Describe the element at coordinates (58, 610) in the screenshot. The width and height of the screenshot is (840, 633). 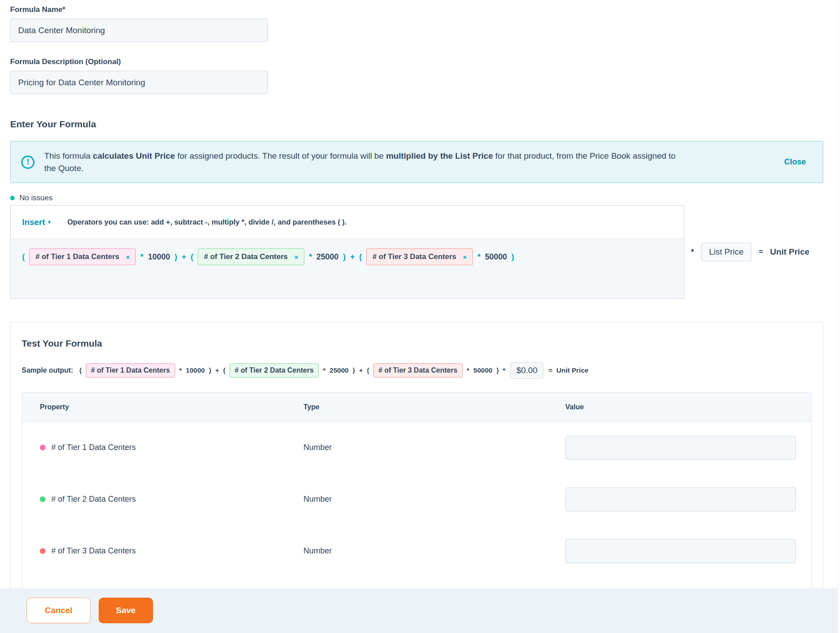
I see `cancel-button: Cancel` at that location.